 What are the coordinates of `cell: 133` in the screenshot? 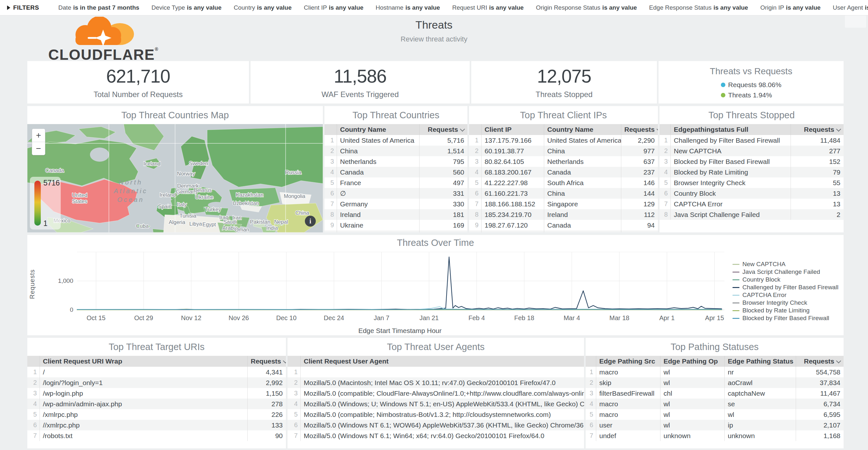 It's located at (267, 425).